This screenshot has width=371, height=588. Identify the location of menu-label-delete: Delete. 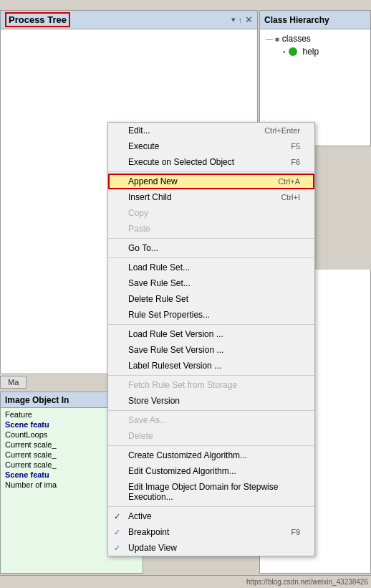
(140, 436).